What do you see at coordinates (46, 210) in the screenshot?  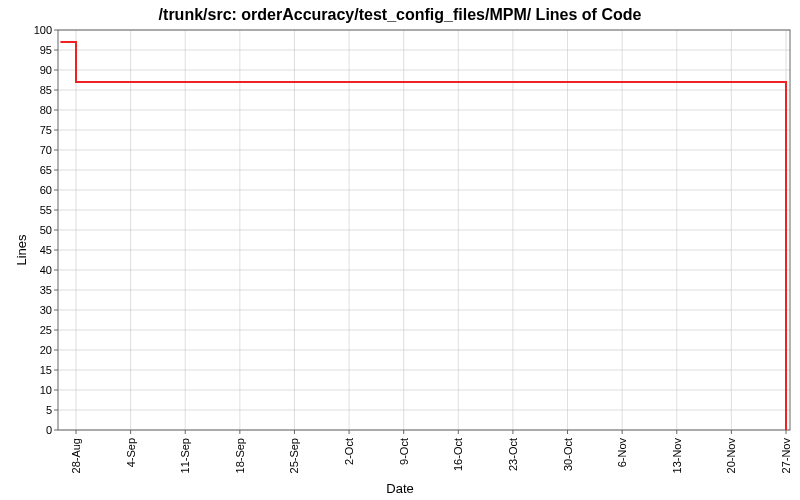 I see `y-tick-label: 55` at bounding box center [46, 210].